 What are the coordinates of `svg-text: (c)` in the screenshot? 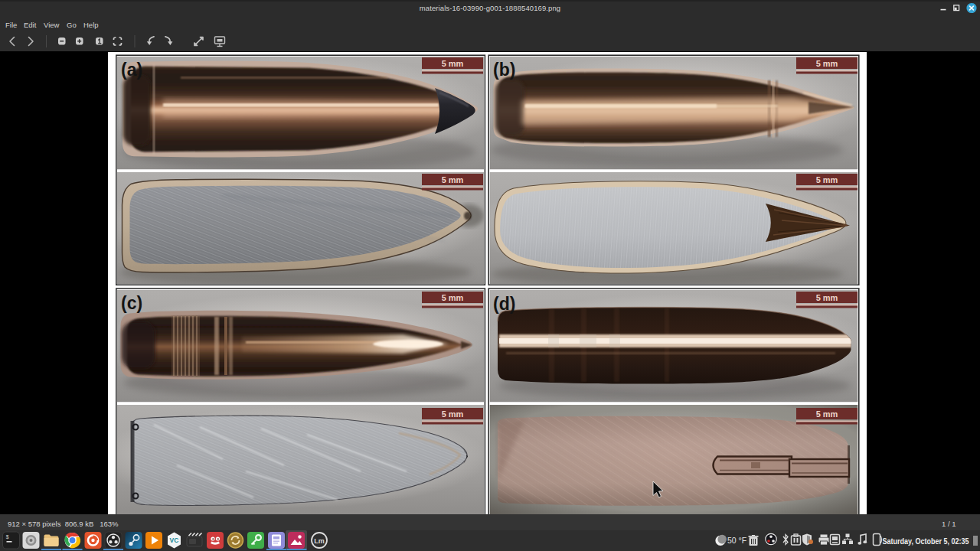 It's located at (132, 303).